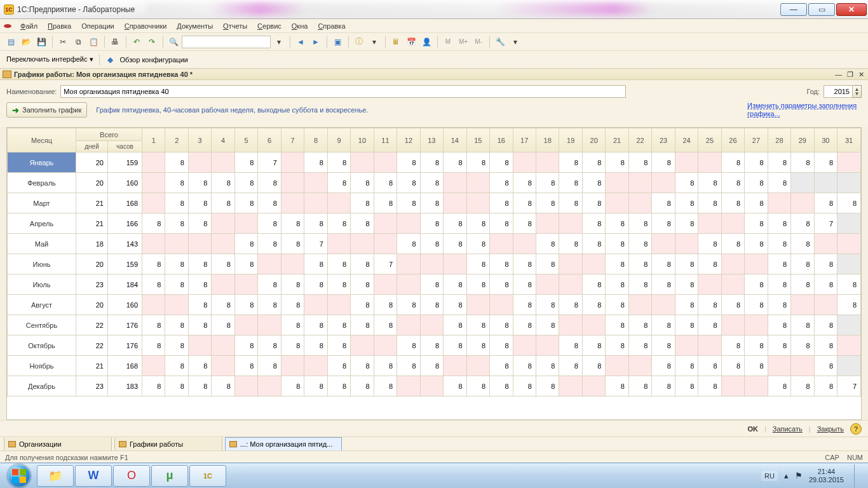 The image size is (868, 488). I want to click on help-icon: ?, so click(856, 429).